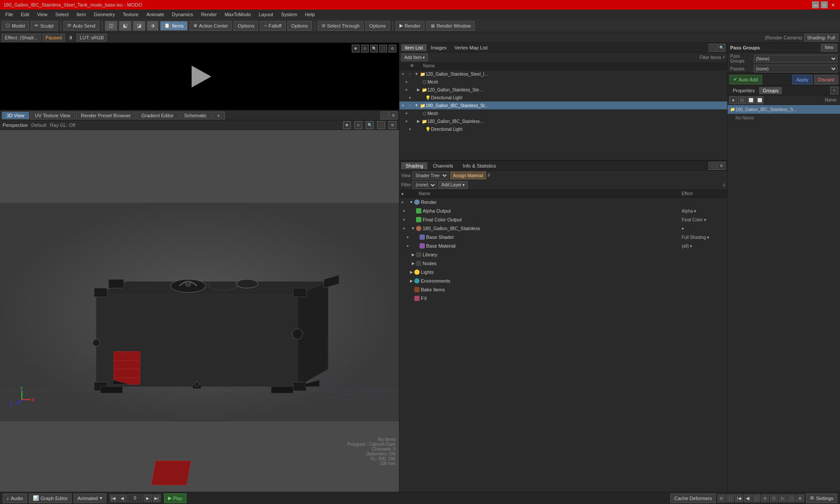 Image resolution: width=840 pixels, height=504 pixels. What do you see at coordinates (713, 166) in the screenshot?
I see `shading-expand-icon: ⬚` at bounding box center [713, 166].